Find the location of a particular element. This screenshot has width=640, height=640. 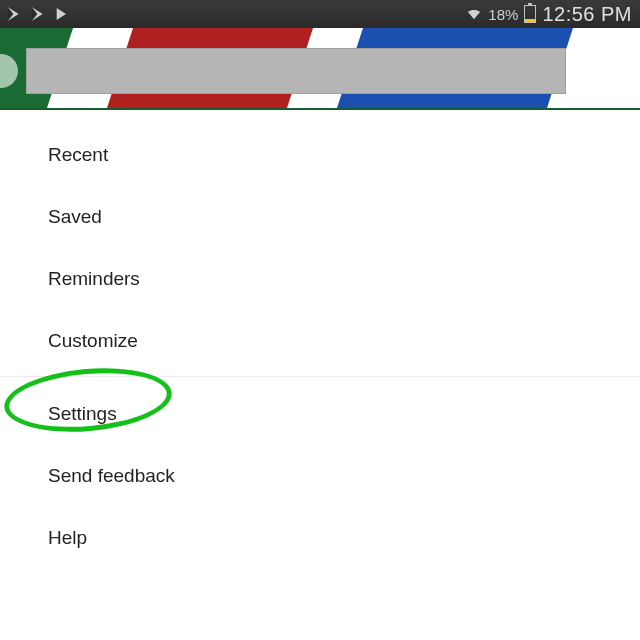

clock: 12:56 PM is located at coordinates (587, 14).